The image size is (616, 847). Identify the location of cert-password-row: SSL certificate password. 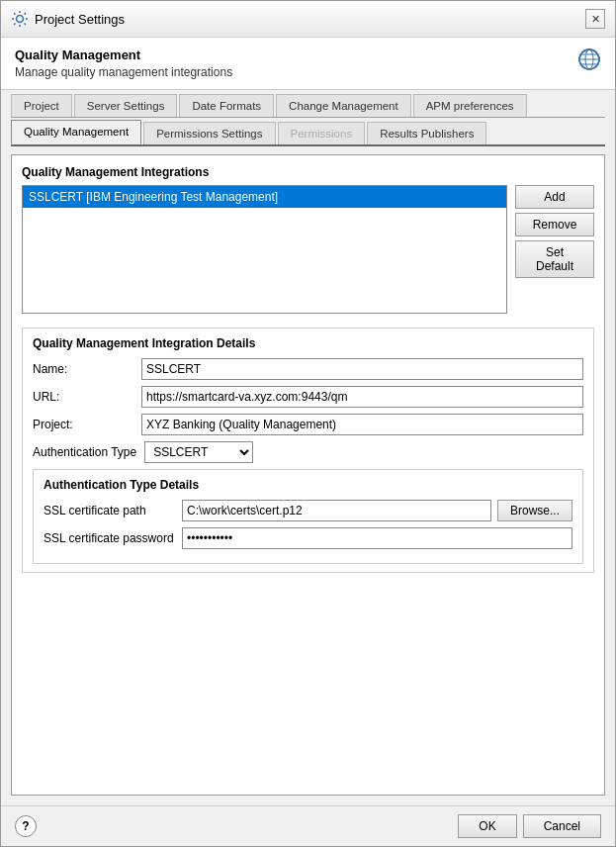
(308, 538).